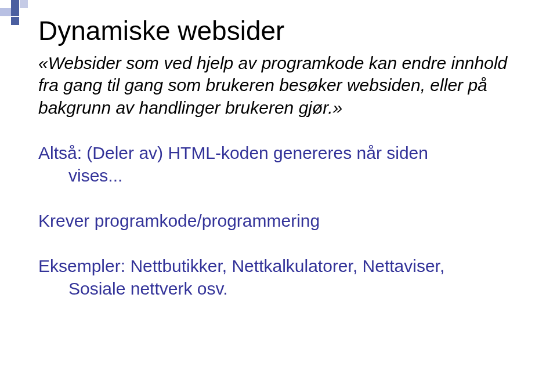  What do you see at coordinates (278, 277) in the screenshot?
I see `examples-line: Eksempler: Nettbutikker, Nettkalkulatore…` at bounding box center [278, 277].